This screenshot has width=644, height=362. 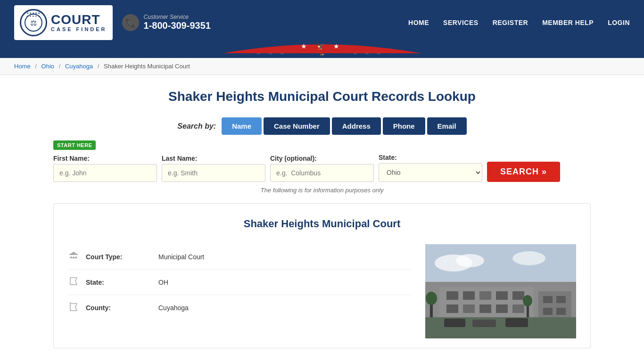 I want to click on county-label: County:, so click(x=119, y=308).